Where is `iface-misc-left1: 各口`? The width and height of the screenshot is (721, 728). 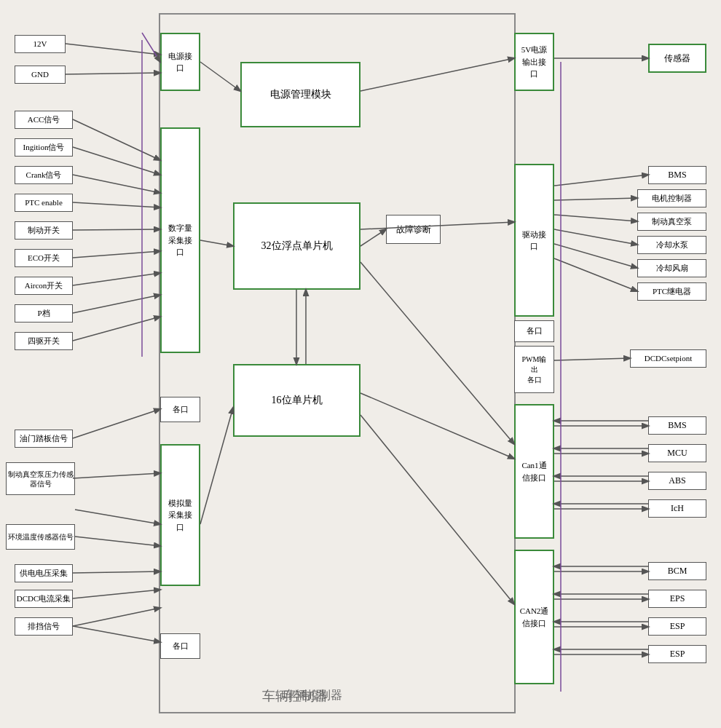 iface-misc-left1: 各口 is located at coordinates (181, 409).